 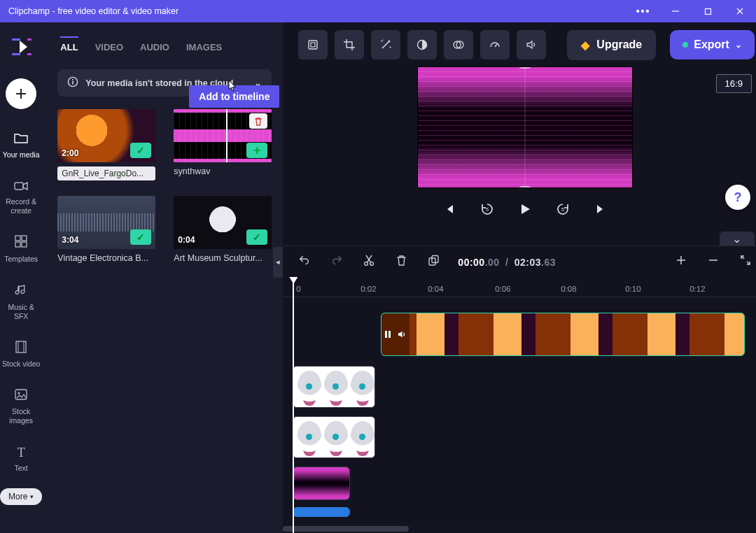 I want to click on media-name: GnR_Live_FargoDo..., so click(x=106, y=173).